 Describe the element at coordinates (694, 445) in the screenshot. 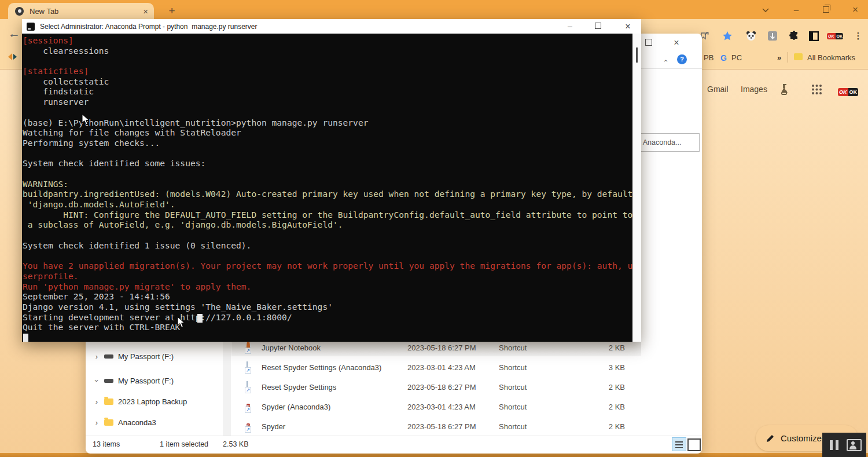

I see `thumbnail-view-button` at that location.